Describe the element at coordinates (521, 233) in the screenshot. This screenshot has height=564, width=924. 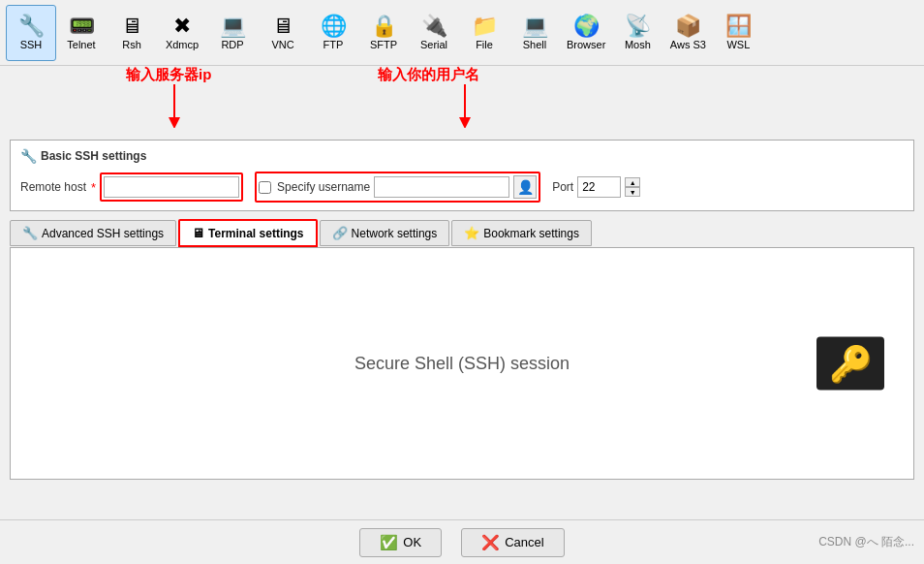
I see `tab-bookmark: ⭐Bookmark settings` at that location.